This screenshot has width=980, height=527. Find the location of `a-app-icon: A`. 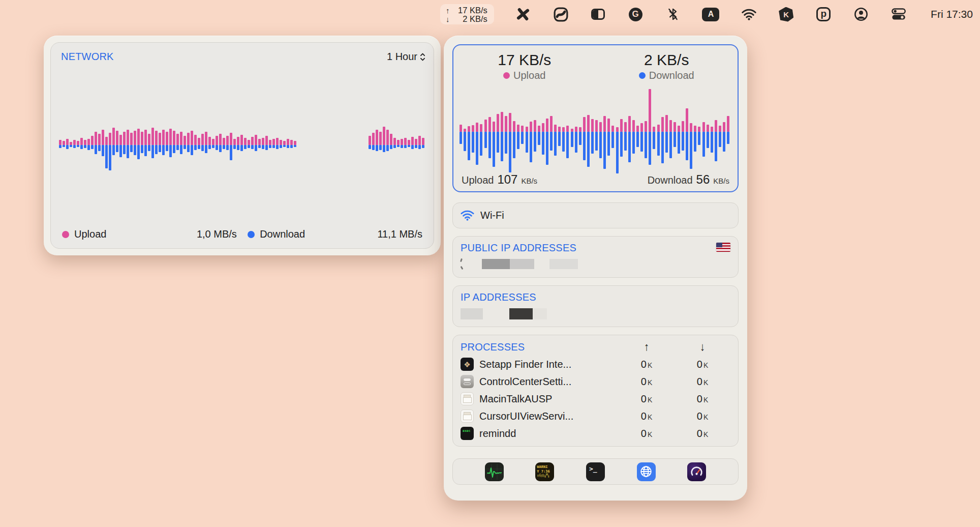

a-app-icon: A is located at coordinates (711, 14).